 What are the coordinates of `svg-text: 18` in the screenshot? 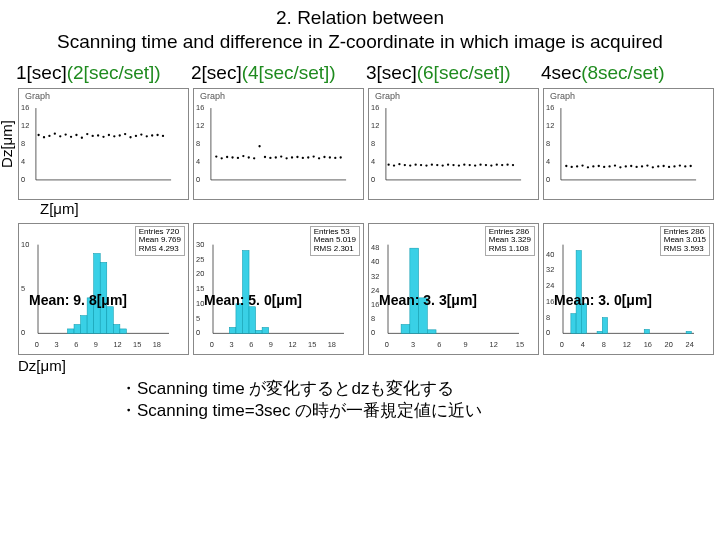 It's located at (332, 344).